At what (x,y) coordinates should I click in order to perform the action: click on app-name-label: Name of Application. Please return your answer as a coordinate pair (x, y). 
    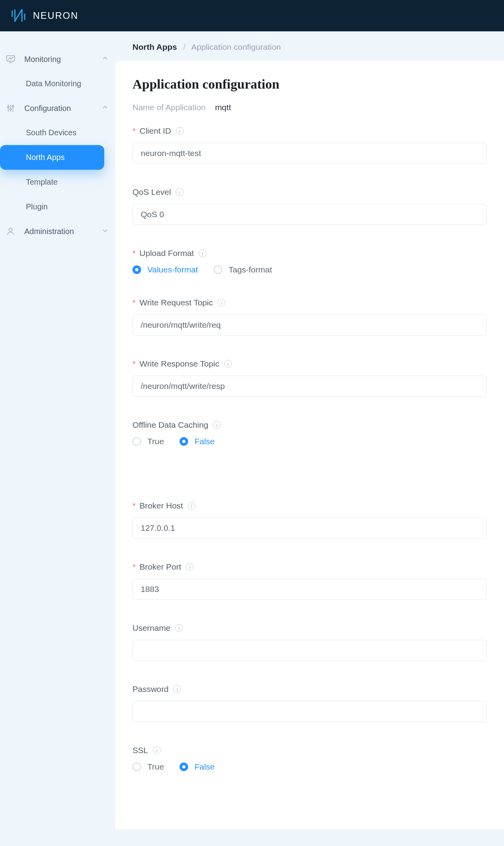
    Looking at the image, I should click on (169, 107).